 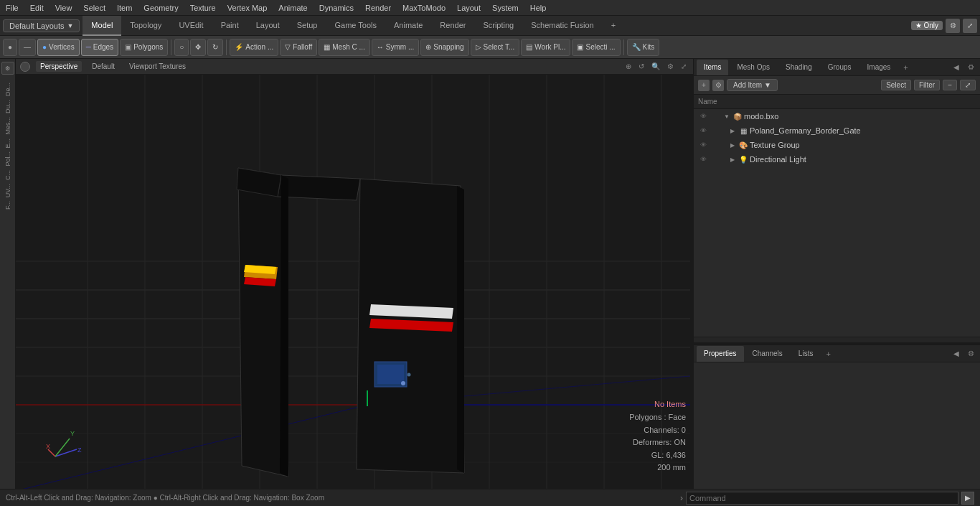 What do you see at coordinates (378, 8) in the screenshot?
I see `menu-render: Render` at bounding box center [378, 8].